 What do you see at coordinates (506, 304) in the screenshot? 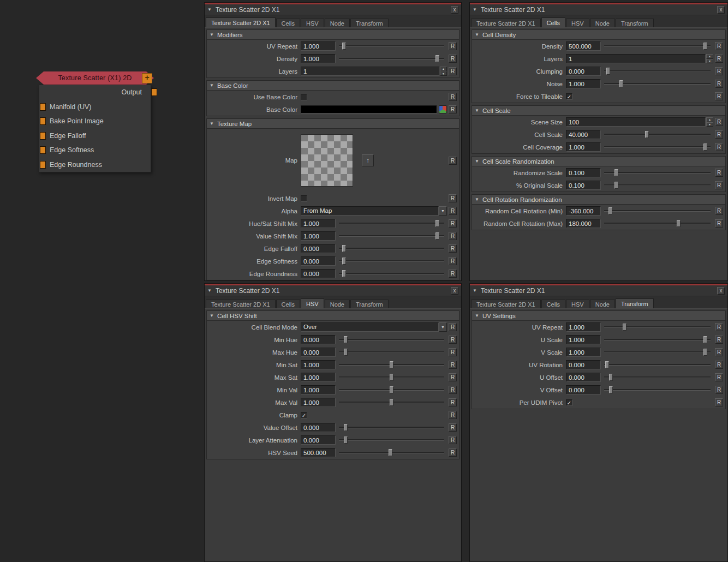
I see `tab-texture-scatter-2d-x1: Texture Scatter 2D X1` at bounding box center [506, 304].